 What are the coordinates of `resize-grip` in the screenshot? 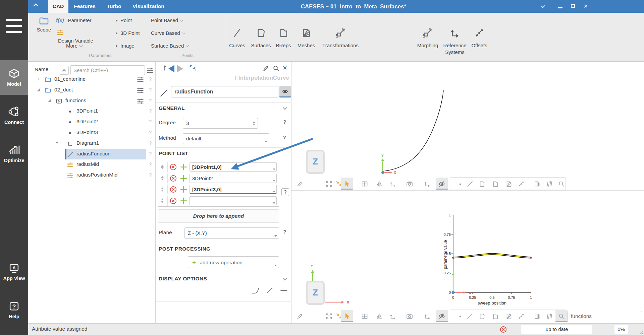 It's located at (641, 332).